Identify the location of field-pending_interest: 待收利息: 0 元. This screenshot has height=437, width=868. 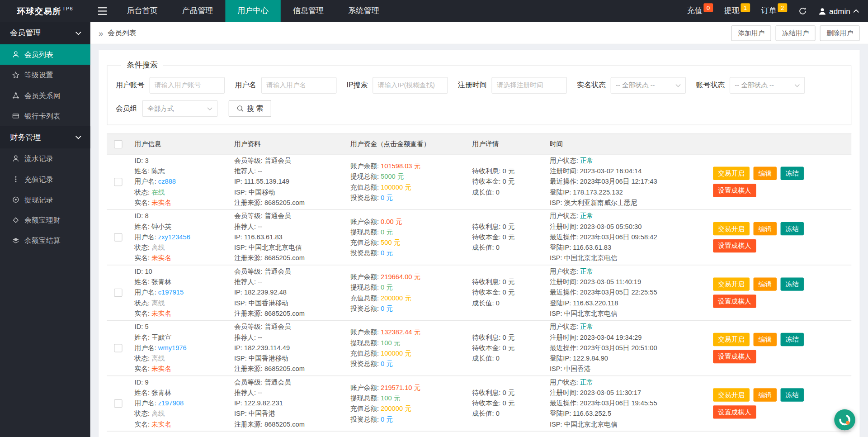
(505, 337).